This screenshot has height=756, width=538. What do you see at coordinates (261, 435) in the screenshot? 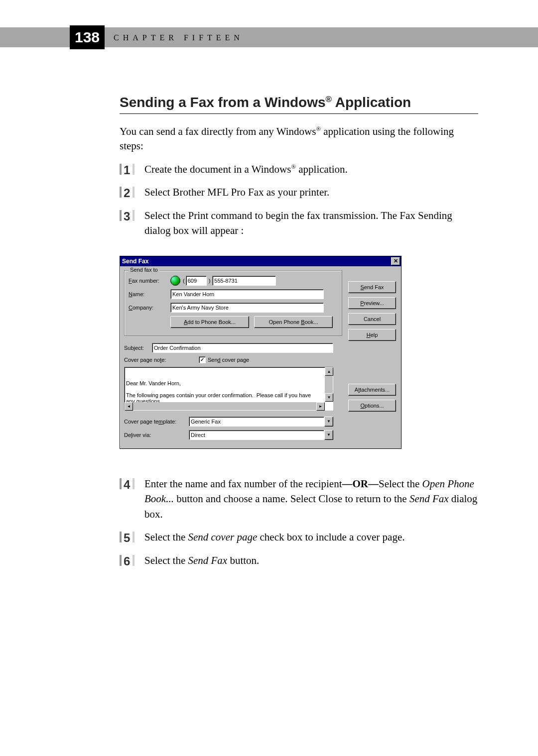
I see `deliver-via-select: Direct ▼` at bounding box center [261, 435].